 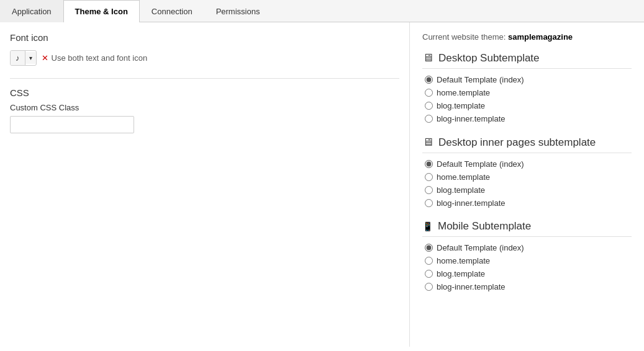 I want to click on radio-inner-blog-inner, so click(x=429, y=203).